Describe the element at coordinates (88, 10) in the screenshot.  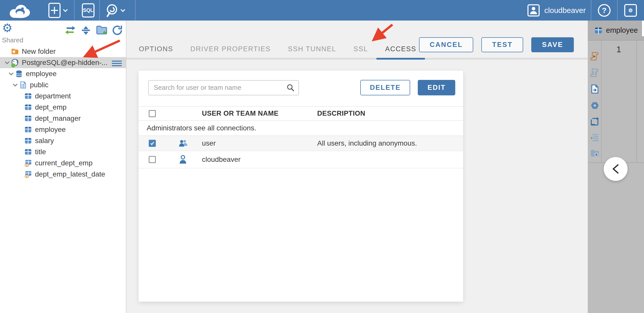
I see `sql-editor-button: SQL` at that location.